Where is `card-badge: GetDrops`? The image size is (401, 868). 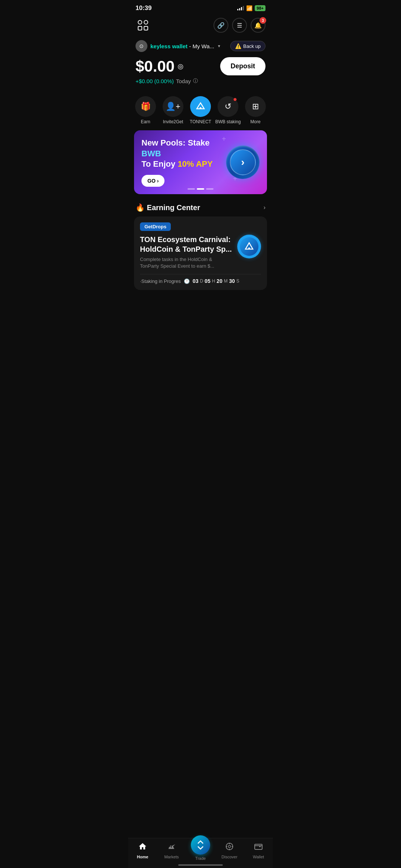 card-badge: GetDrops is located at coordinates (155, 226).